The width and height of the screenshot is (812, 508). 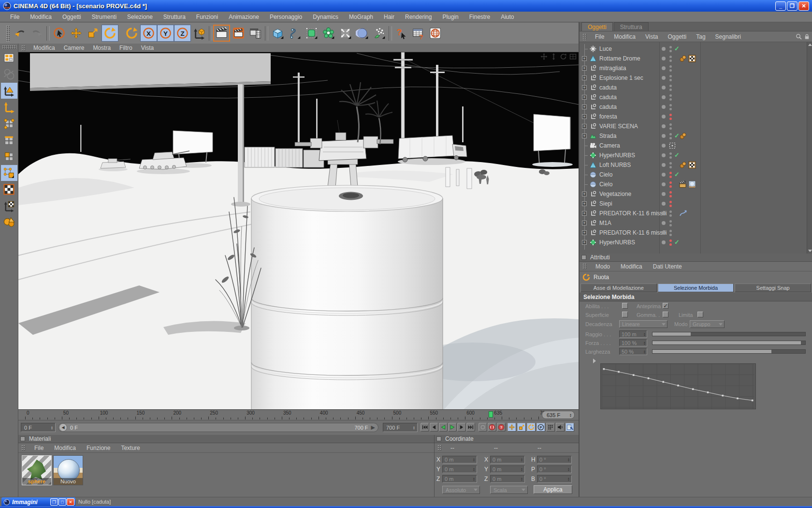 I want to click on coordinate-system-button, so click(x=199, y=33).